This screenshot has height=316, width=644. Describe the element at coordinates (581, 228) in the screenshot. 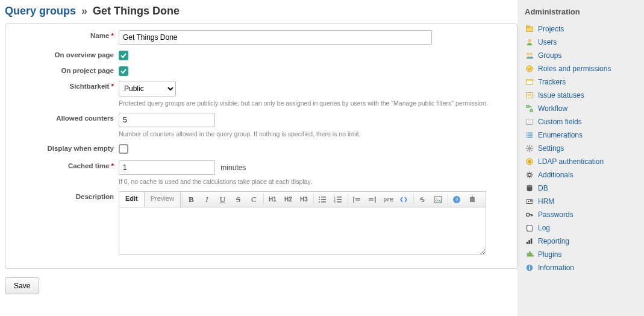

I see `admin-item-book: Log` at that location.